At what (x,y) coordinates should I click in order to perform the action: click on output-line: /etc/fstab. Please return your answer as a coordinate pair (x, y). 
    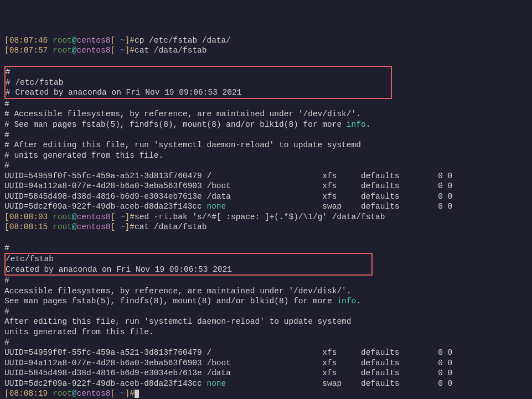
    Looking at the image, I should click on (30, 259).